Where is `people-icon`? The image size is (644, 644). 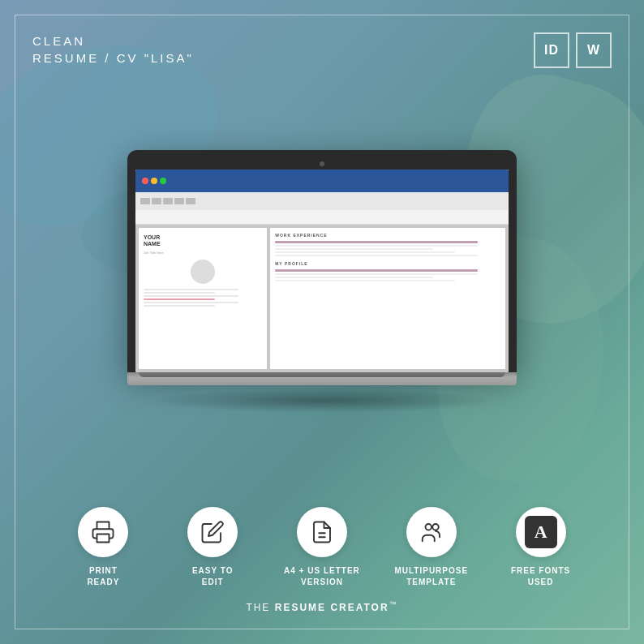
people-icon is located at coordinates (431, 532).